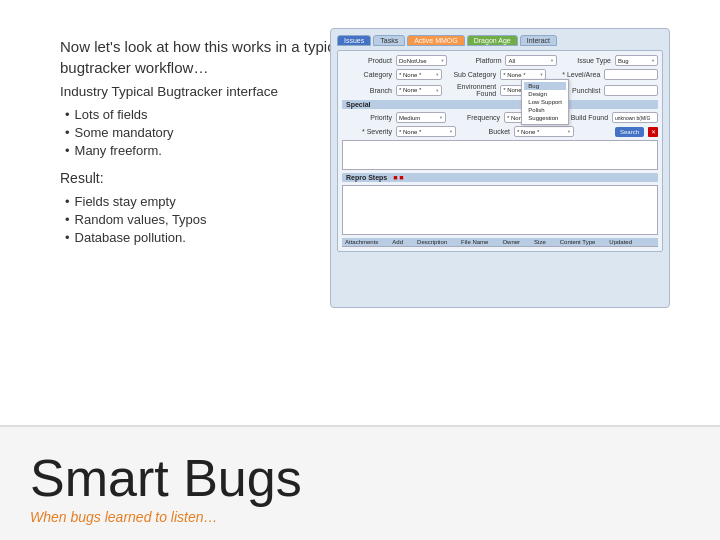 This screenshot has width=720, height=540. Describe the element at coordinates (631, 74) in the screenshot. I see `level-area-field` at that location.